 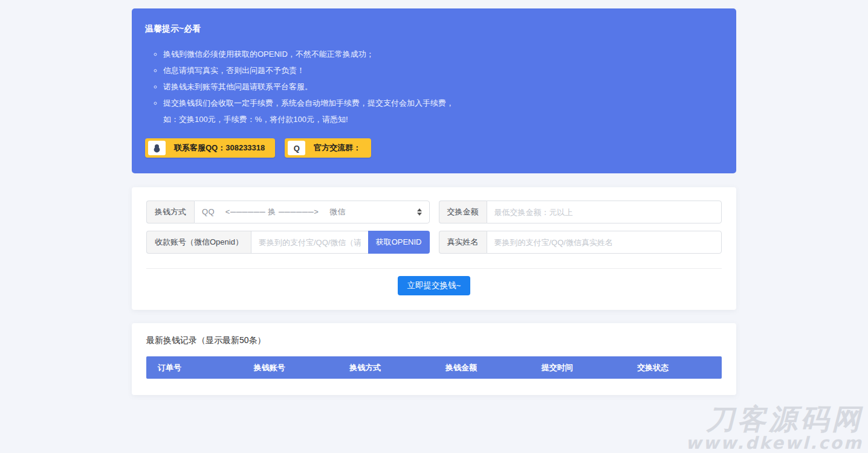 I want to click on notice-title: 温馨提示~必看, so click(x=434, y=29).